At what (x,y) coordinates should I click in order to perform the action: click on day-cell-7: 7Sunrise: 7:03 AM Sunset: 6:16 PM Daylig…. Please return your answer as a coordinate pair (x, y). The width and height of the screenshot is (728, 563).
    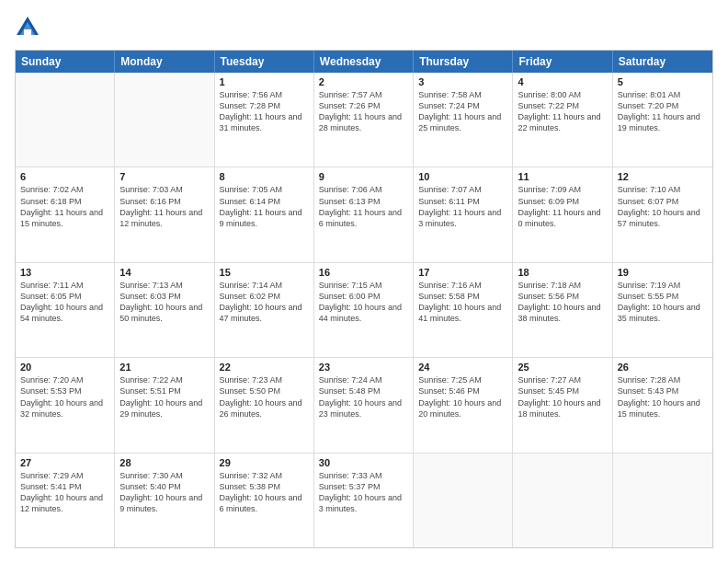
    Looking at the image, I should click on (165, 214).